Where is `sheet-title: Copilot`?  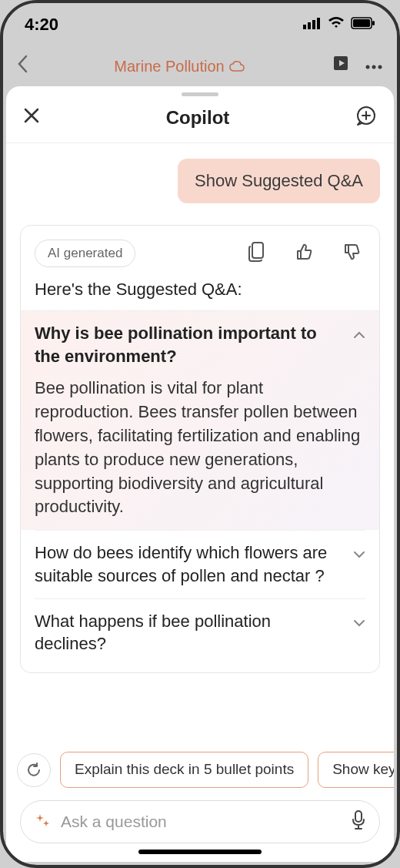
sheet-title: Copilot is located at coordinates (198, 118).